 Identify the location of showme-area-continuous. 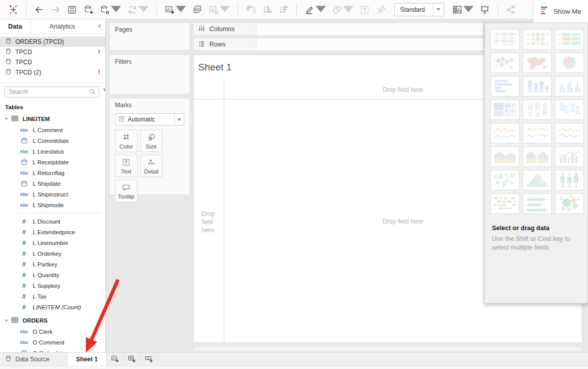
(505, 157).